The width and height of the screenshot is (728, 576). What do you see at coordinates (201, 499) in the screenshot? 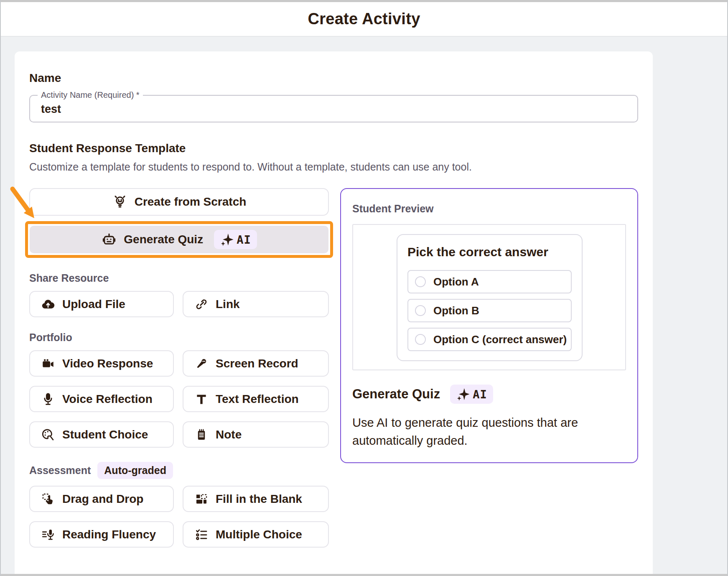
I see `blocks-icon` at bounding box center [201, 499].